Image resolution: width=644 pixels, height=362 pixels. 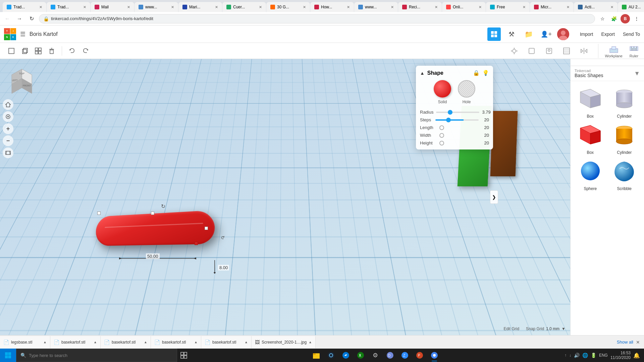 I want to click on tab-10: Reci... ✕, so click(x=420, y=7).